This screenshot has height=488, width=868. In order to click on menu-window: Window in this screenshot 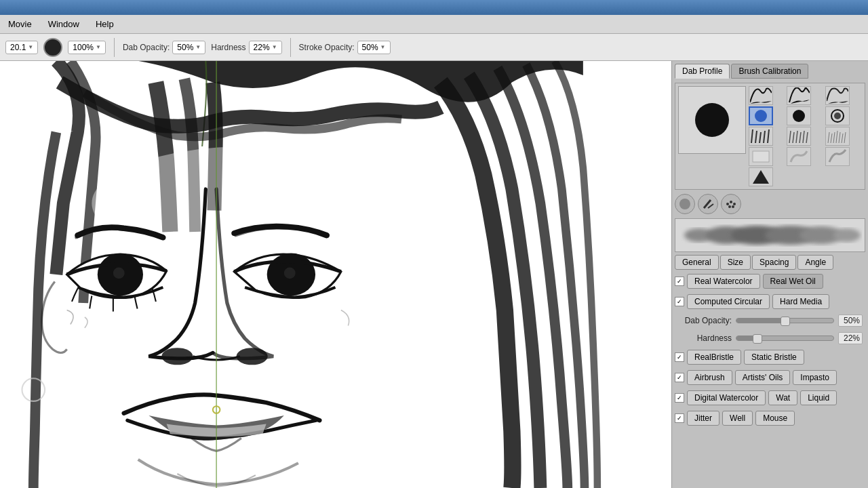, I will do `click(64, 24)`.